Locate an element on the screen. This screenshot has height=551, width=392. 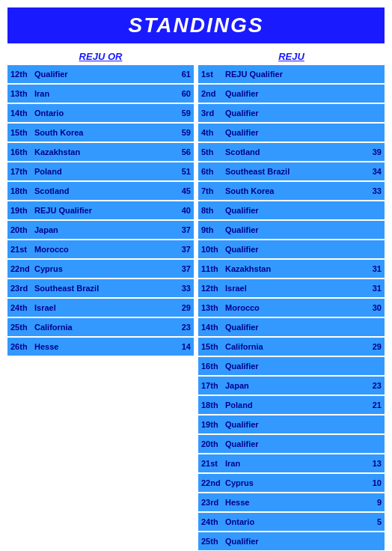
score-cell: 14 is located at coordinates (183, 347).